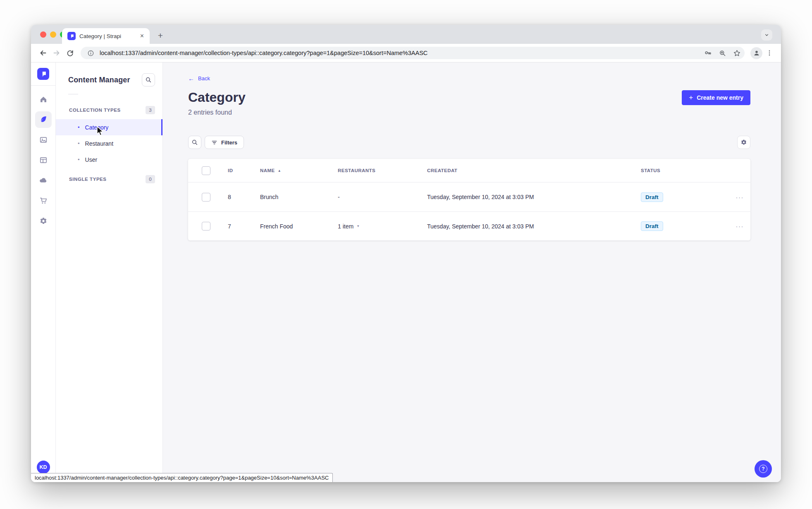  What do you see at coordinates (244, 226) in the screenshot?
I see `cell-id: 7` at bounding box center [244, 226].